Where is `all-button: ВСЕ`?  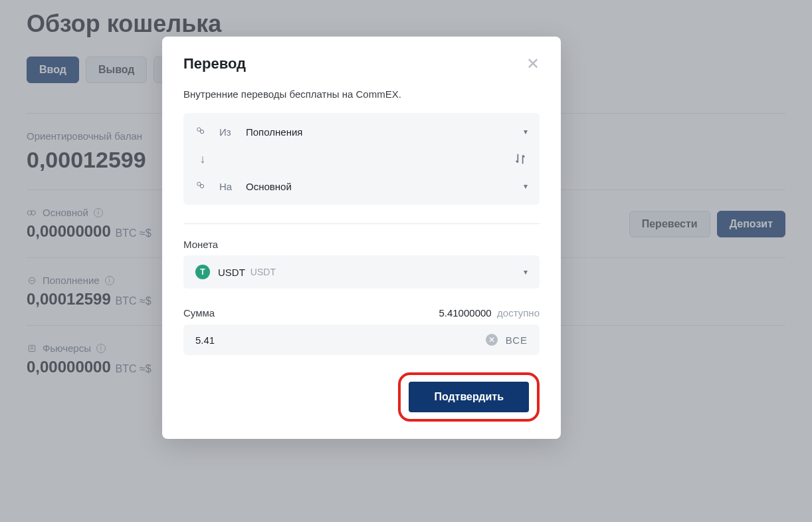 all-button: ВСЕ is located at coordinates (517, 340).